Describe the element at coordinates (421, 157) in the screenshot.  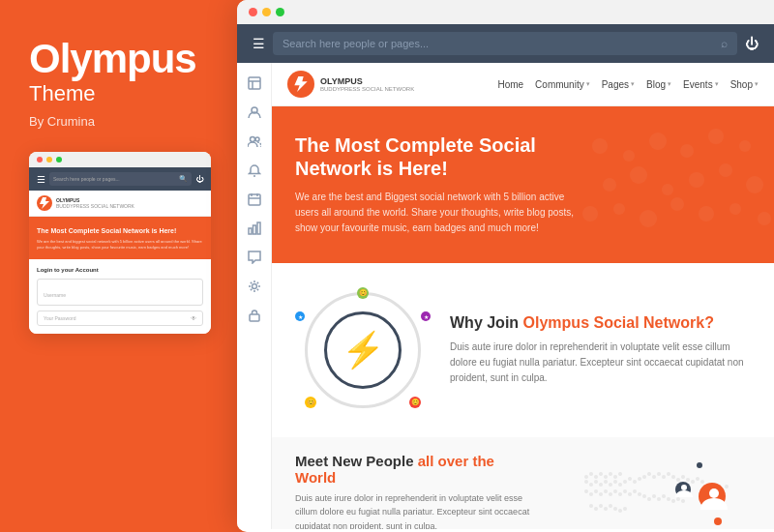
I see `hero-title: The Most Complete Social Network is Here…` at that location.